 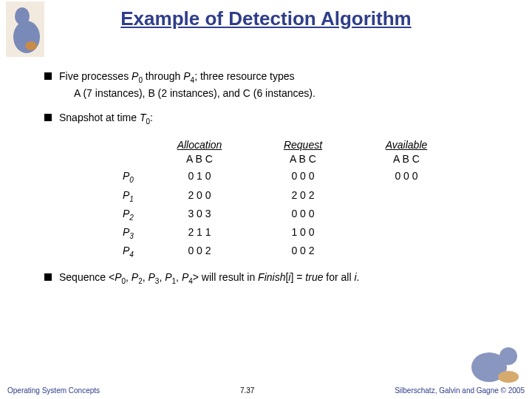 What do you see at coordinates (303, 177) in the screenshot?
I see `row0-req: 0 0 0` at bounding box center [303, 177].